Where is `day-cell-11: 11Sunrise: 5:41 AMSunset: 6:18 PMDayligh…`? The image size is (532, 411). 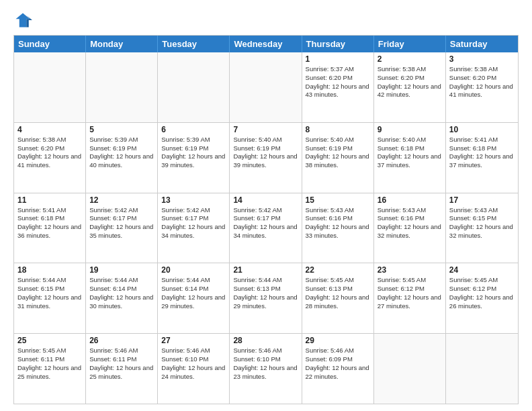
day-cell-11: 11Sunrise: 5:41 AMSunset: 6:18 PMDayligh… is located at coordinates (50, 228).